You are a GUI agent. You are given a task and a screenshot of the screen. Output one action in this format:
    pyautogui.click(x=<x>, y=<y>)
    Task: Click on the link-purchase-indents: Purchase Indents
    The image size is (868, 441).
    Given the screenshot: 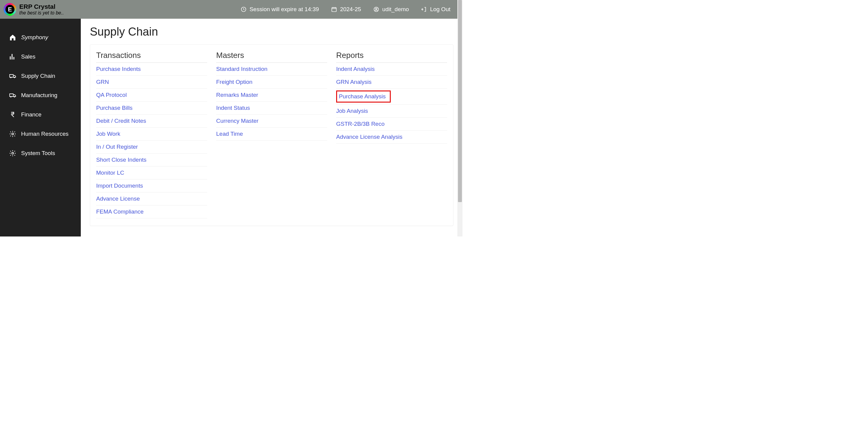 What is the action you would take?
    pyautogui.click(x=152, y=69)
    